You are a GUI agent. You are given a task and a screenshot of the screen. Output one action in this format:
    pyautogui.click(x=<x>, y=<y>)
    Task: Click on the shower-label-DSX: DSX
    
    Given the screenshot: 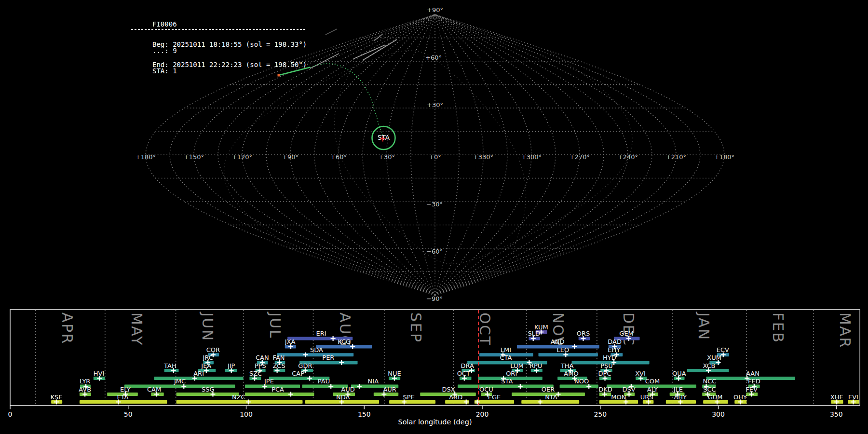 What is the action you would take?
    pyautogui.click(x=448, y=390)
    